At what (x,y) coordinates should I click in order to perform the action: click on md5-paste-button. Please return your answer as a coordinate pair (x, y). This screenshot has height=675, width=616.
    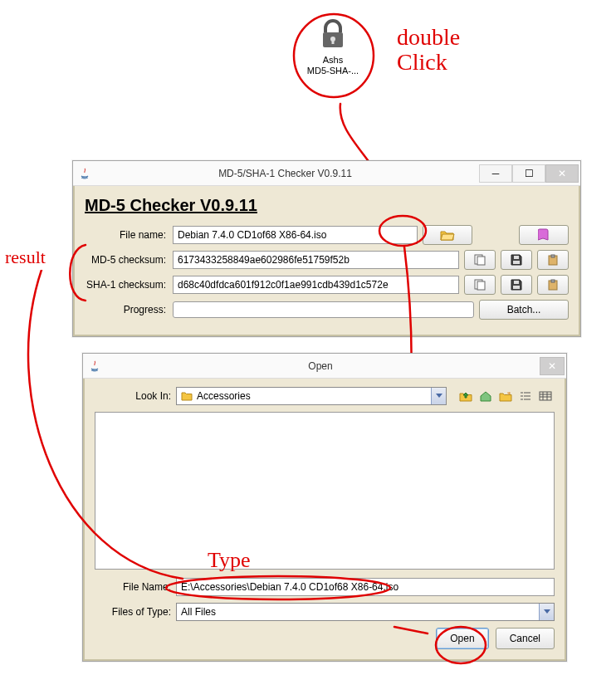
    Looking at the image, I should click on (553, 260).